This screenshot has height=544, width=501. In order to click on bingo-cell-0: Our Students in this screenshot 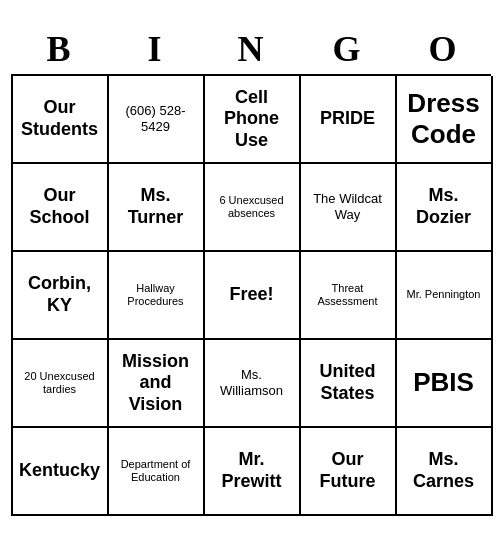, I will do `click(61, 120)`.